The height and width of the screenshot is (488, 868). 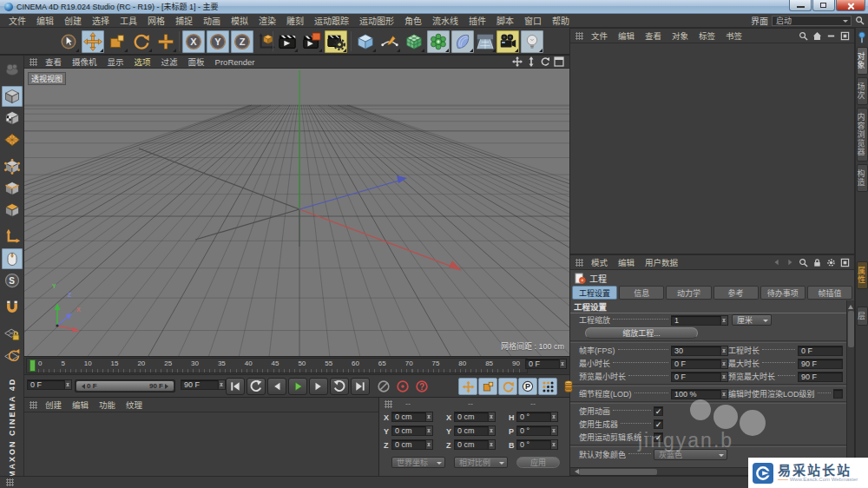 What do you see at coordinates (481, 462) in the screenshot?
I see `coord-size-mode-dropdown: 相对比例` at bounding box center [481, 462].